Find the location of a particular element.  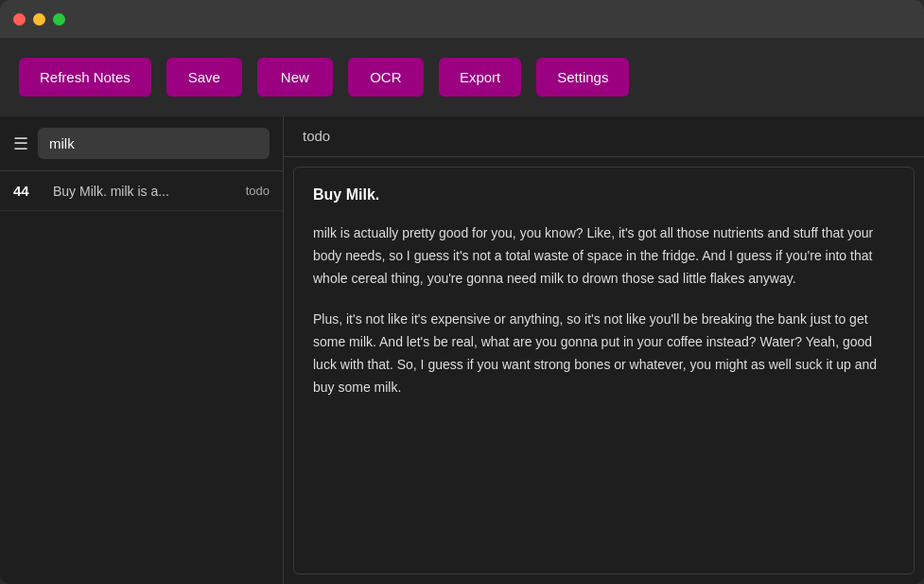

editor-paragraph-1: milk is actually pretty good for you, yo… is located at coordinates (603, 256).